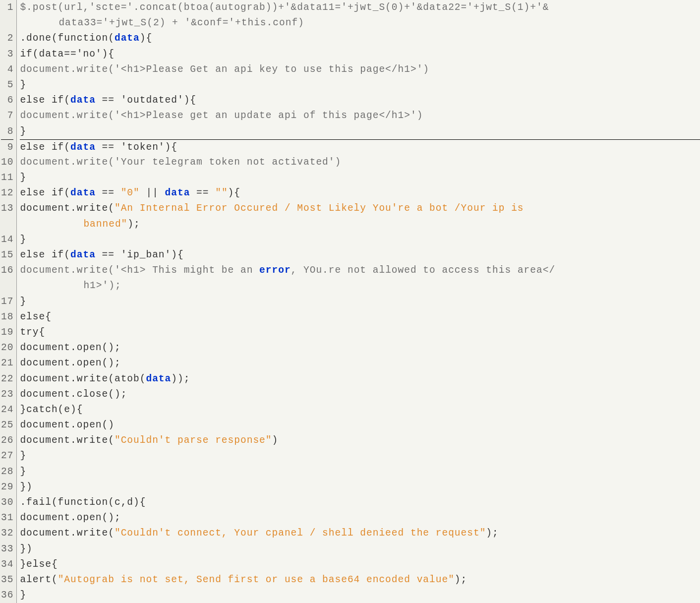 The height and width of the screenshot is (603, 700). Describe the element at coordinates (7, 100) in the screenshot. I see `line-number: 6` at that location.